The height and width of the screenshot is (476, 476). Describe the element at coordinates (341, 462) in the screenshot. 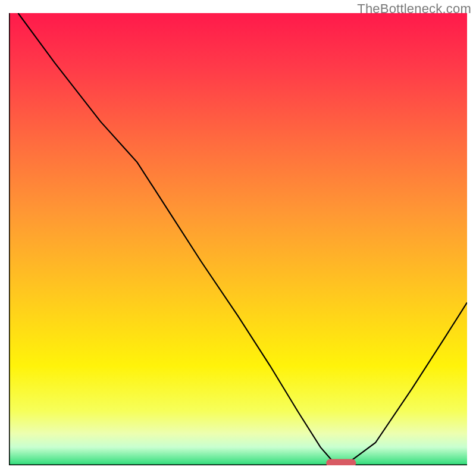

I see `optimal-marker` at that location.